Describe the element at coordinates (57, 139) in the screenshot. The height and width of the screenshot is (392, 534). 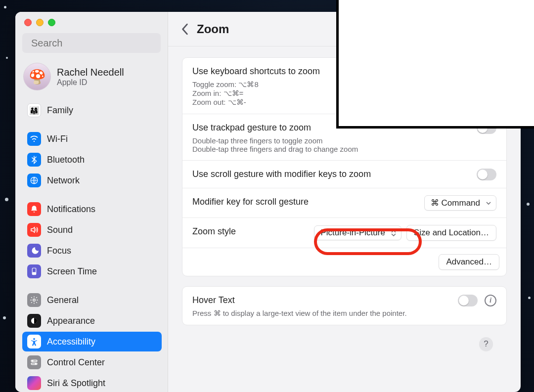
I see `sidebar-item-label: Wi-Fi` at that location.